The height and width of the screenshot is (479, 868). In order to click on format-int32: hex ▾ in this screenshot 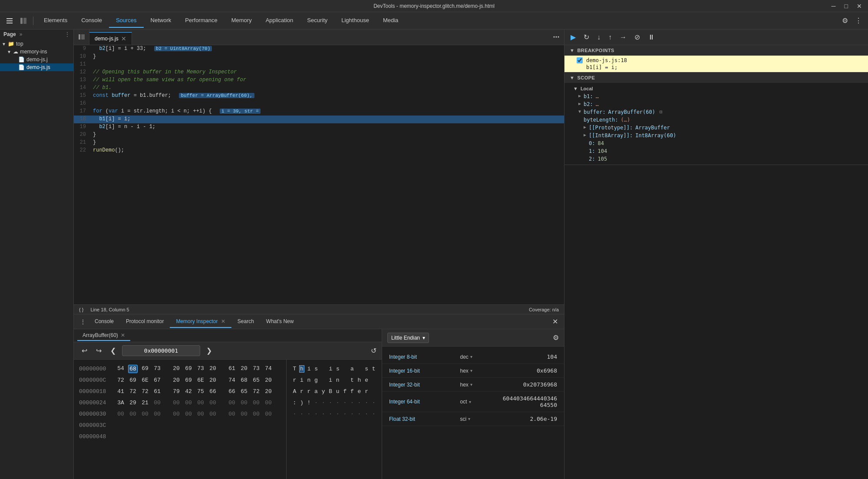, I will do `click(473, 385)`.